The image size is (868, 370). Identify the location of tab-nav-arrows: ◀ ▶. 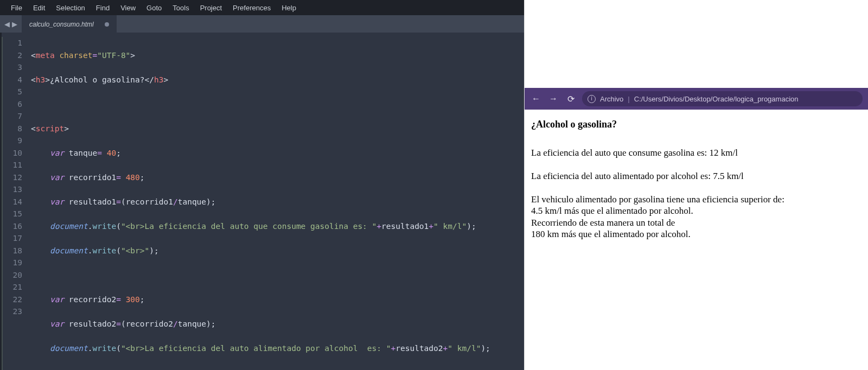
(11, 24).